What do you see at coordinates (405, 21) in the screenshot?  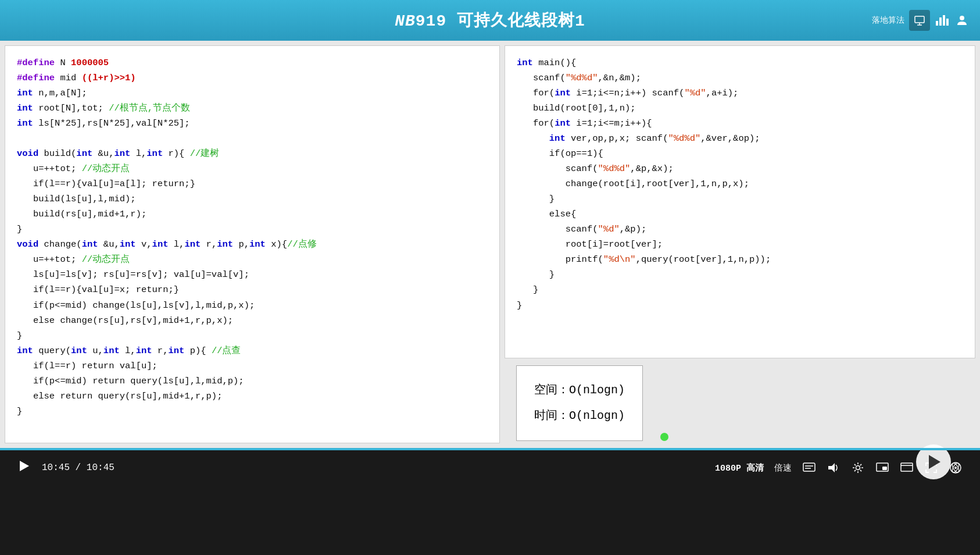 I see `title-nb: NB` at bounding box center [405, 21].